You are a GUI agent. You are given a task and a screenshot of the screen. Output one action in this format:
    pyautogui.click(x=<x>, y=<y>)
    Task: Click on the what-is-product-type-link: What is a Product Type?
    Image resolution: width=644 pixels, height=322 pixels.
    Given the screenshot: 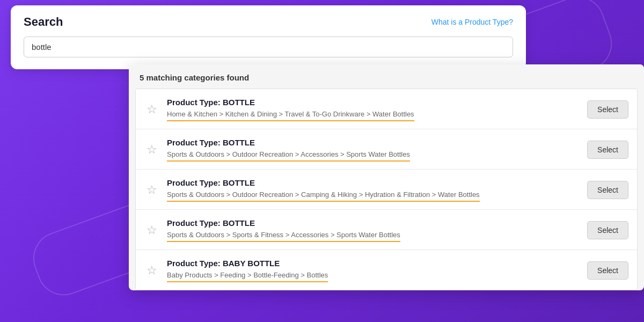 What is the action you would take?
    pyautogui.click(x=472, y=22)
    